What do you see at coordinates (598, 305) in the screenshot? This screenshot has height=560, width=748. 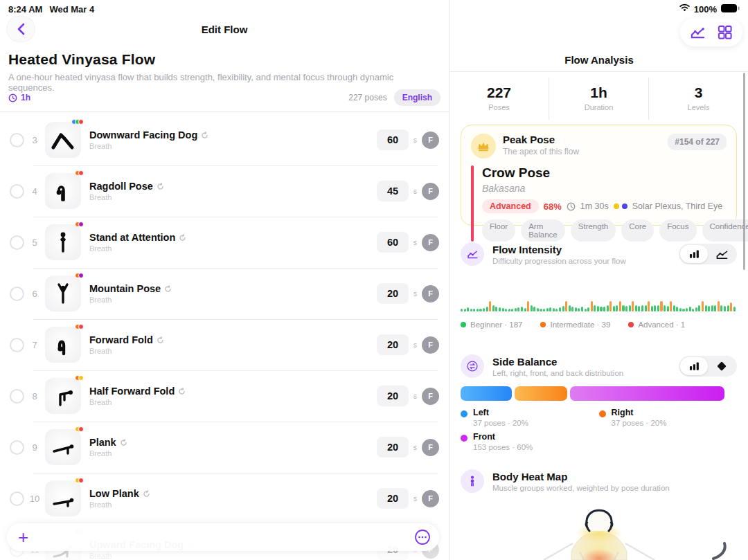 I see `intensity-bar-chart` at bounding box center [598, 305].